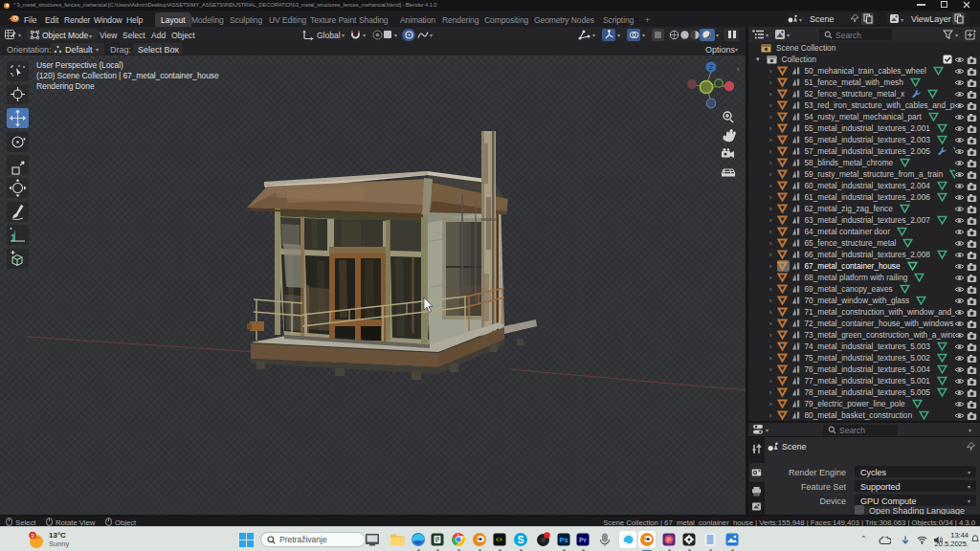 Image resolution: width=980 pixels, height=551 pixels. What do you see at coordinates (521, 540) in the screenshot?
I see `svg-text: S` at bounding box center [521, 540].